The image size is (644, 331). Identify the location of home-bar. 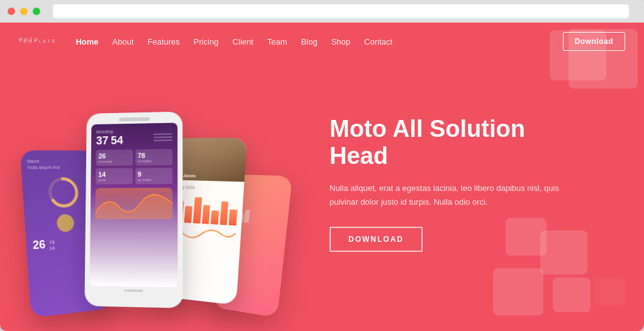
(133, 290).